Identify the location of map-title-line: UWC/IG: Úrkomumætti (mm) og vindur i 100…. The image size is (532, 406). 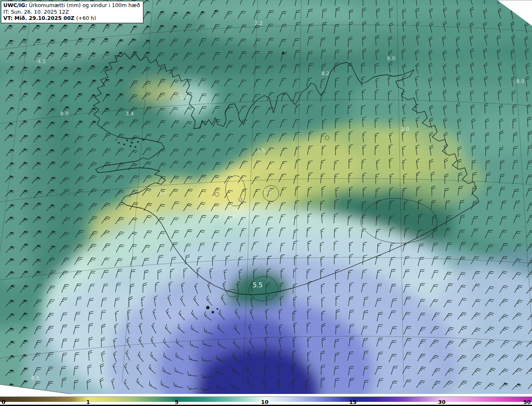
(71, 5).